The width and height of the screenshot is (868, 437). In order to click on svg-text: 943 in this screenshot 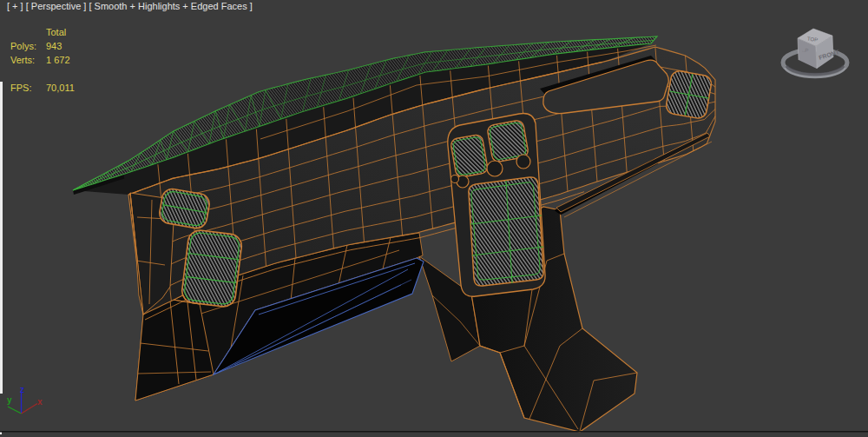, I will do `click(54, 46)`.